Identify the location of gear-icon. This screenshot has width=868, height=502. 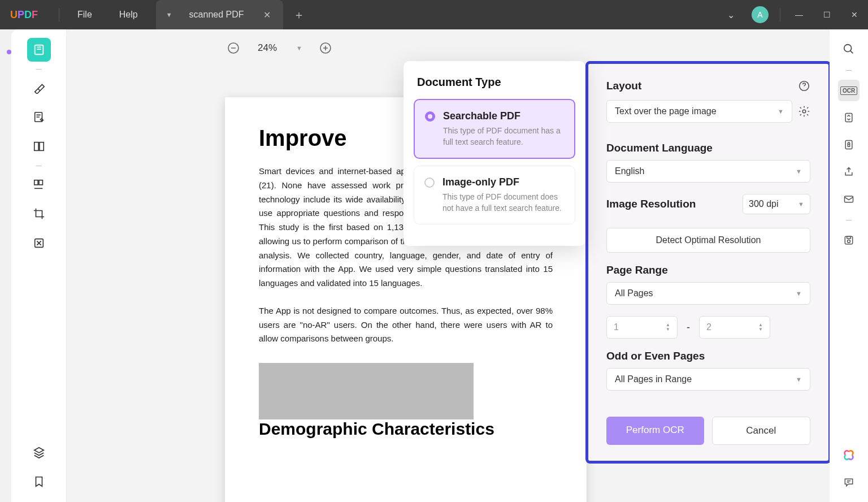
(804, 111).